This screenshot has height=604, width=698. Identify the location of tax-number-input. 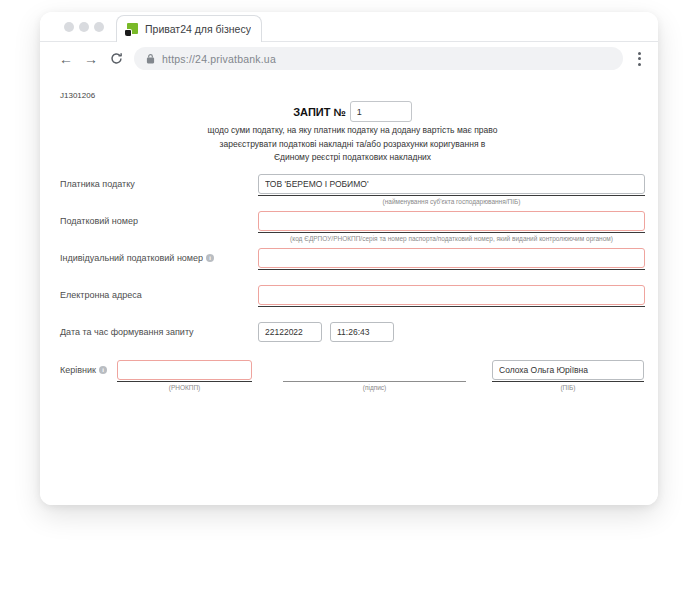
(452, 221).